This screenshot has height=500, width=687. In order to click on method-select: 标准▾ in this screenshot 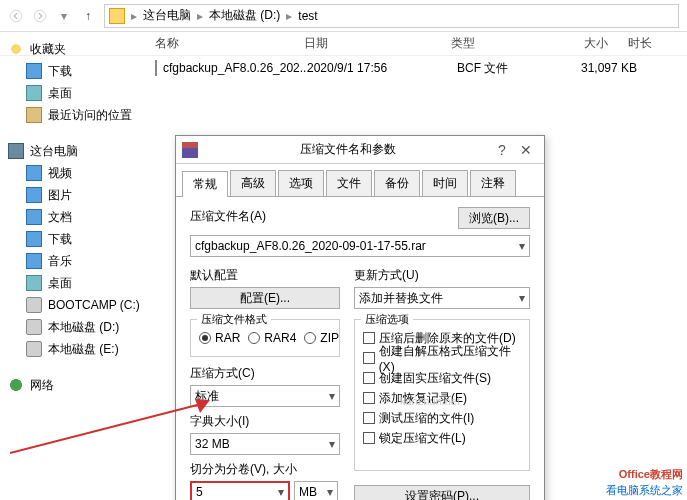, I will do `click(265, 396)`.